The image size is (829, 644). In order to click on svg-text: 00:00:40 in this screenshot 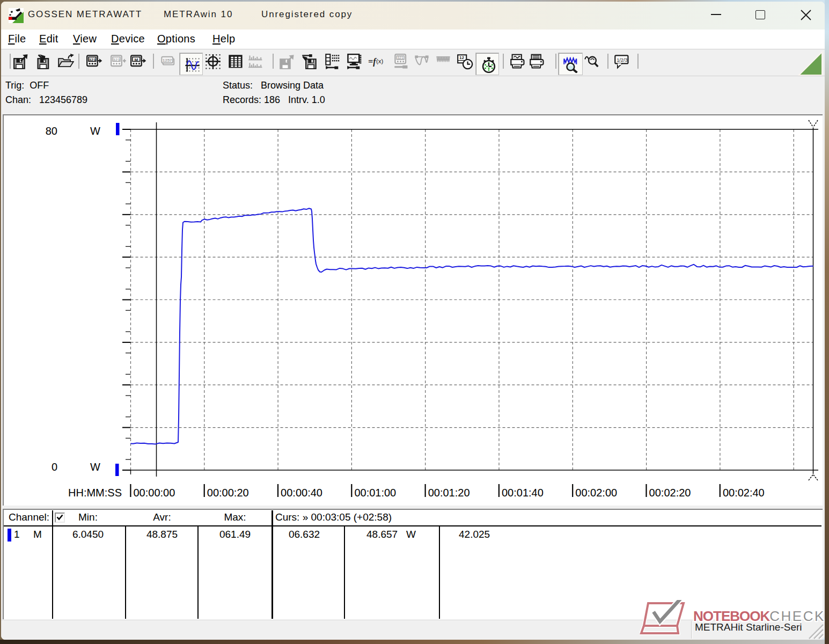, I will do `click(302, 493)`.